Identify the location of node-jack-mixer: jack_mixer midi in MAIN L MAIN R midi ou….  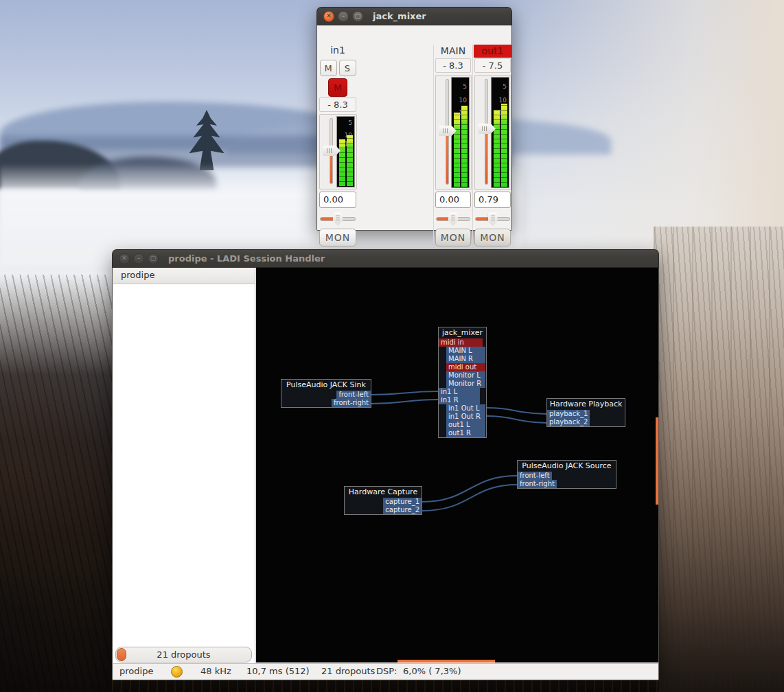
(463, 382).